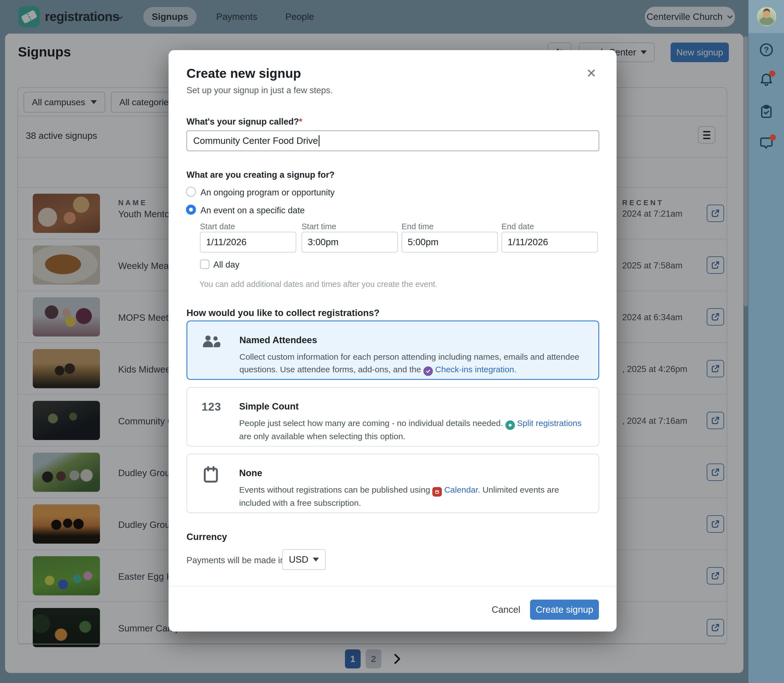  Describe the element at coordinates (319, 141) in the screenshot. I see `text-caret` at that location.